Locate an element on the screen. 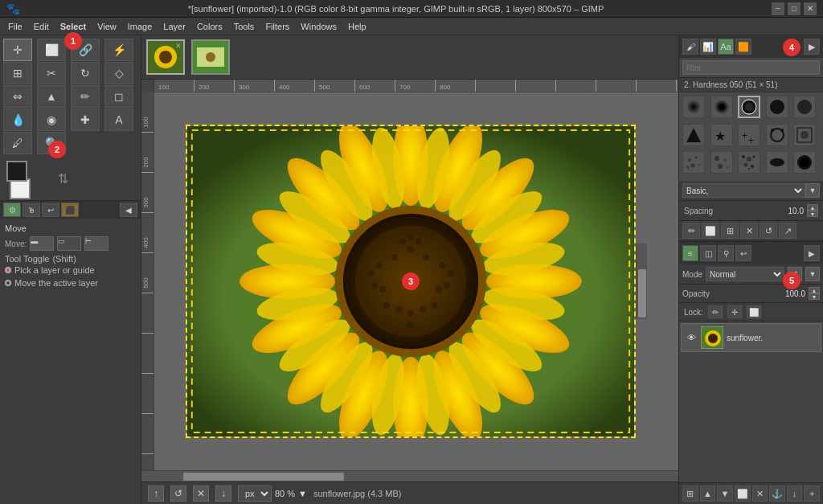  tool-flip: ⇔ is located at coordinates (18, 96).